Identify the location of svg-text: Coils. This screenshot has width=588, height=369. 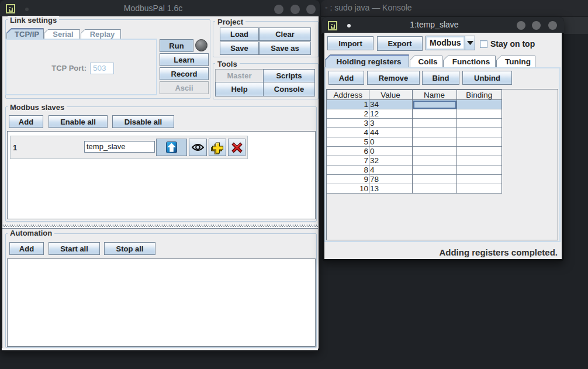
(428, 62).